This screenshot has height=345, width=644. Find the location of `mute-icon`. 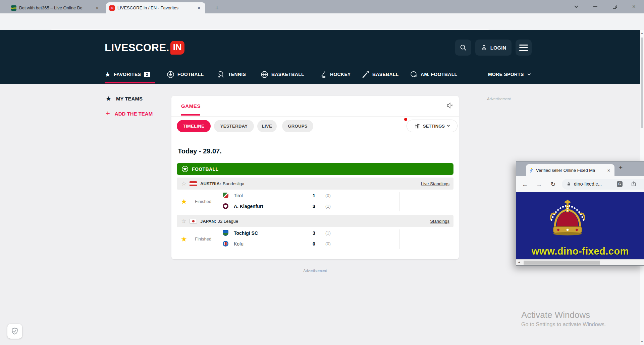

mute-icon is located at coordinates (450, 106).